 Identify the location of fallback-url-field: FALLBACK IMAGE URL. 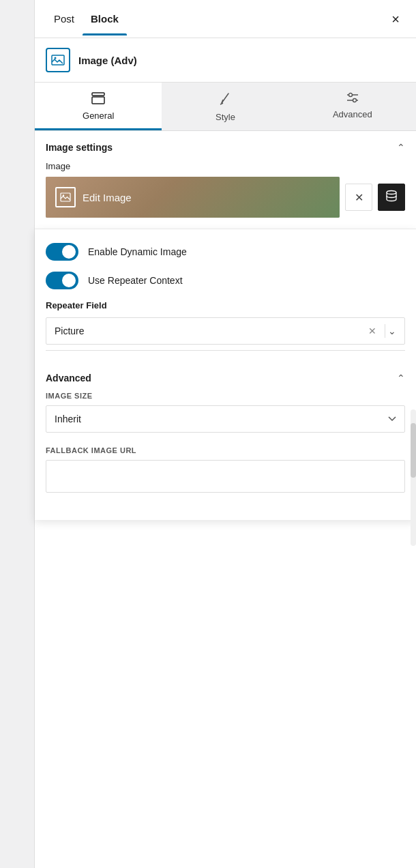
(225, 469).